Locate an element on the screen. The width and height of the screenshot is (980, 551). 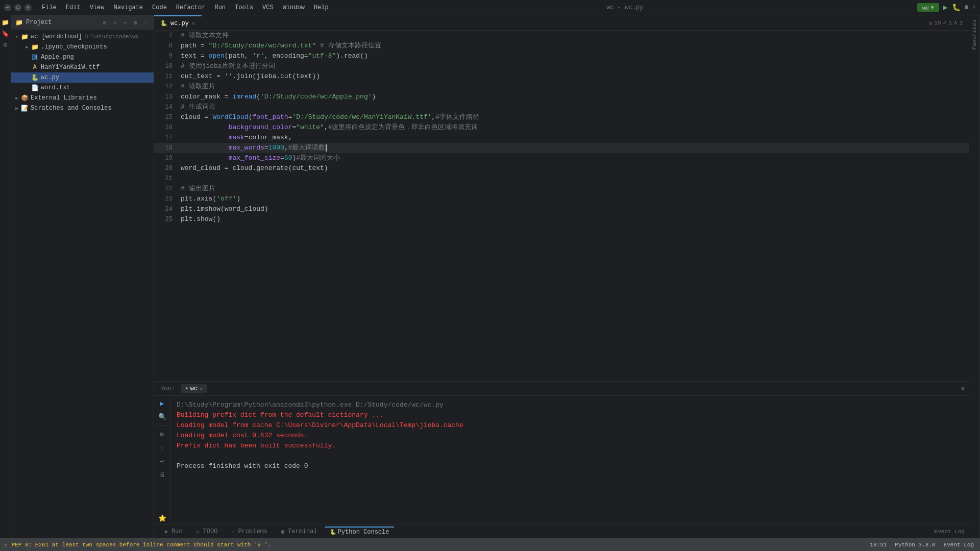
tree-item-external: ▶ 📦 External Libraries is located at coordinates (83, 98).